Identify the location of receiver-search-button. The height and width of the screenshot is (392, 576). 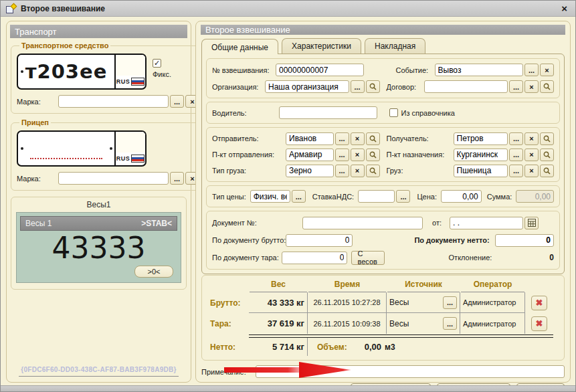
(547, 139).